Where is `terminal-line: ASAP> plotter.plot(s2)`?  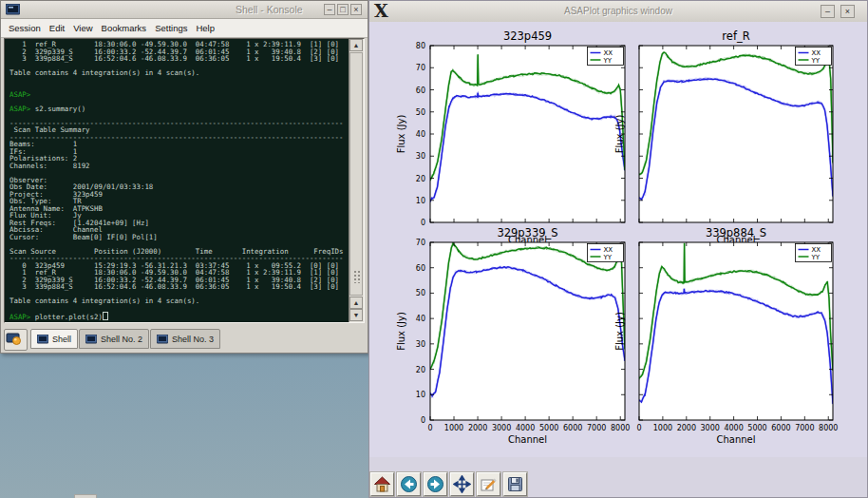 terminal-line: ASAP> plotter.plot(s2) is located at coordinates (179, 316).